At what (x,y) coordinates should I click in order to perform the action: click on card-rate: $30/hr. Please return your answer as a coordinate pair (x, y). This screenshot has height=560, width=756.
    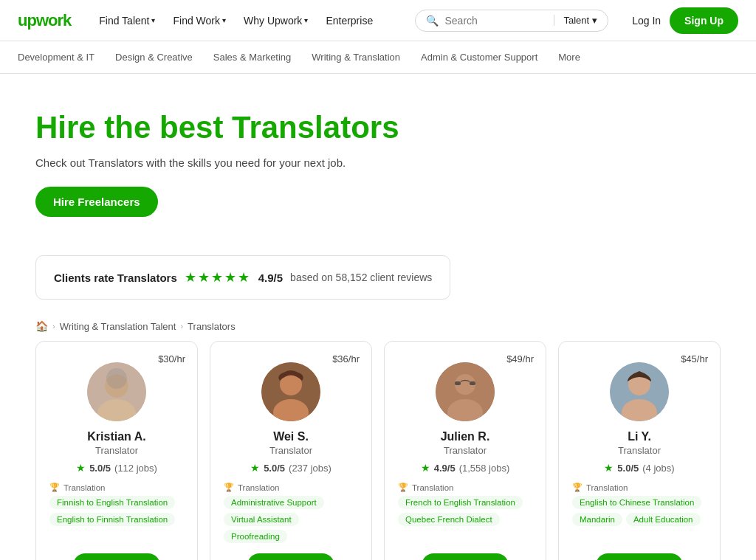
    Looking at the image, I should click on (171, 359).